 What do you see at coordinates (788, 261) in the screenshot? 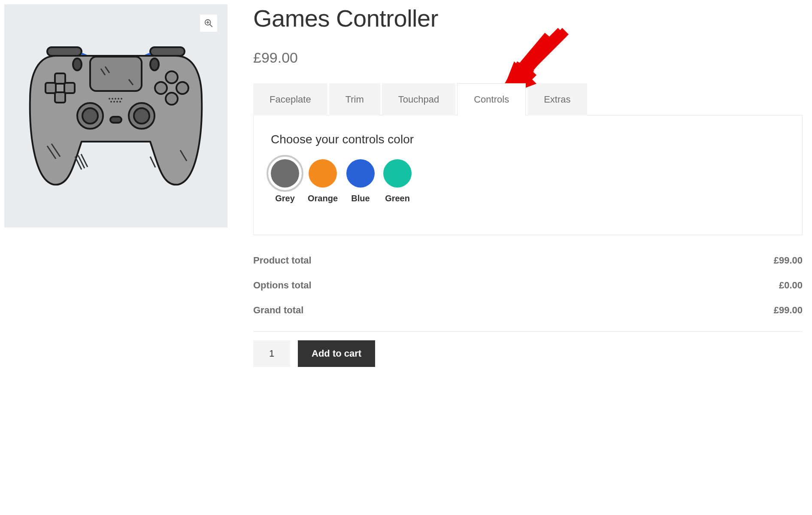
I see `product-total-value: £99.00` at bounding box center [788, 261].